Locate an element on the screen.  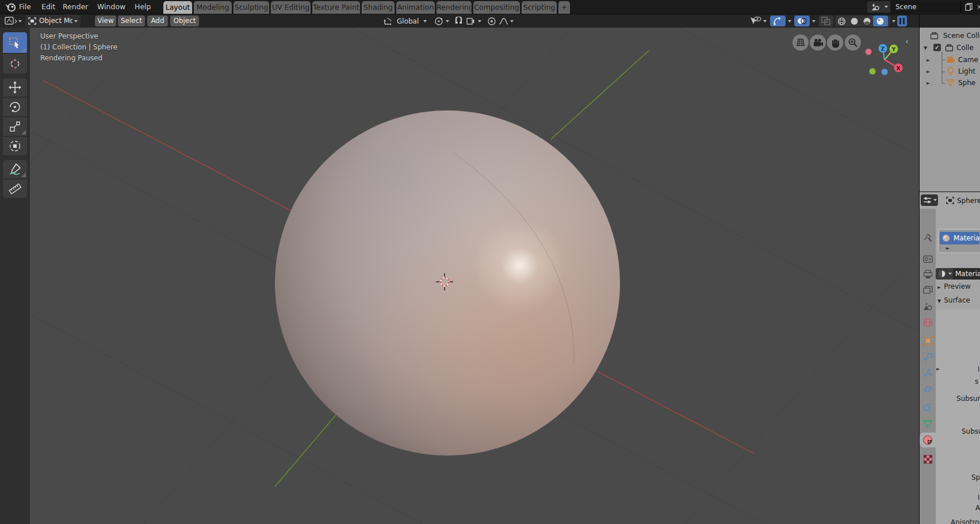
material-datablock-selector is located at coordinates (944, 274).